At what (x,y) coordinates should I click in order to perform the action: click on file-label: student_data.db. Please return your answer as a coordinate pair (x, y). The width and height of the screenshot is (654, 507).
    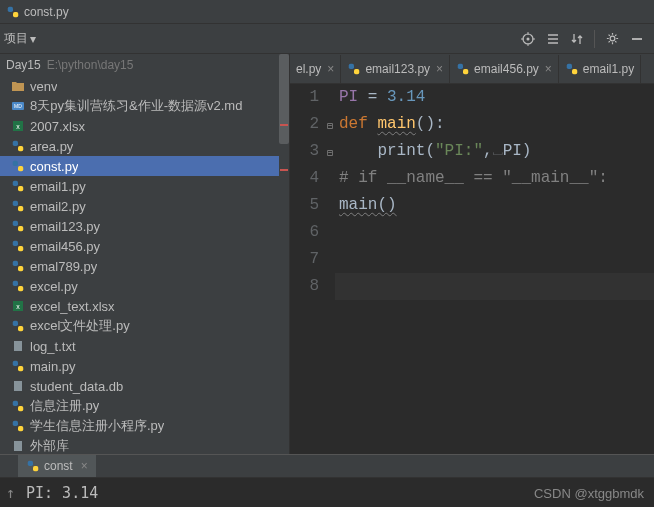
    Looking at the image, I should click on (76, 386).